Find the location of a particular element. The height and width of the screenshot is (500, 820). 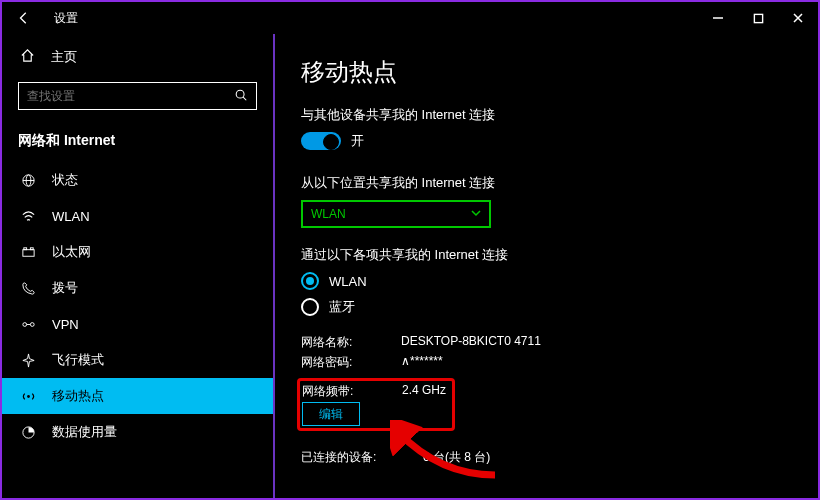

sidebar-item-label: 移动热点 is located at coordinates (78, 396).